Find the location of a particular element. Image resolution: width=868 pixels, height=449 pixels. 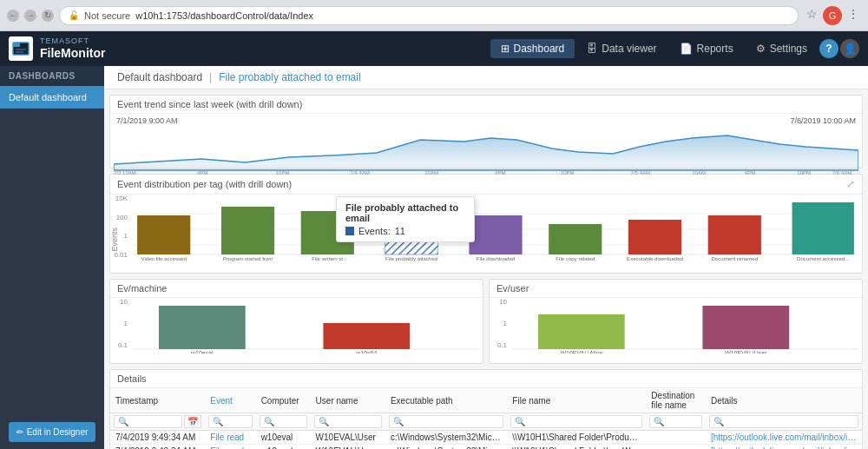

forward-button: → is located at coordinates (30, 16).